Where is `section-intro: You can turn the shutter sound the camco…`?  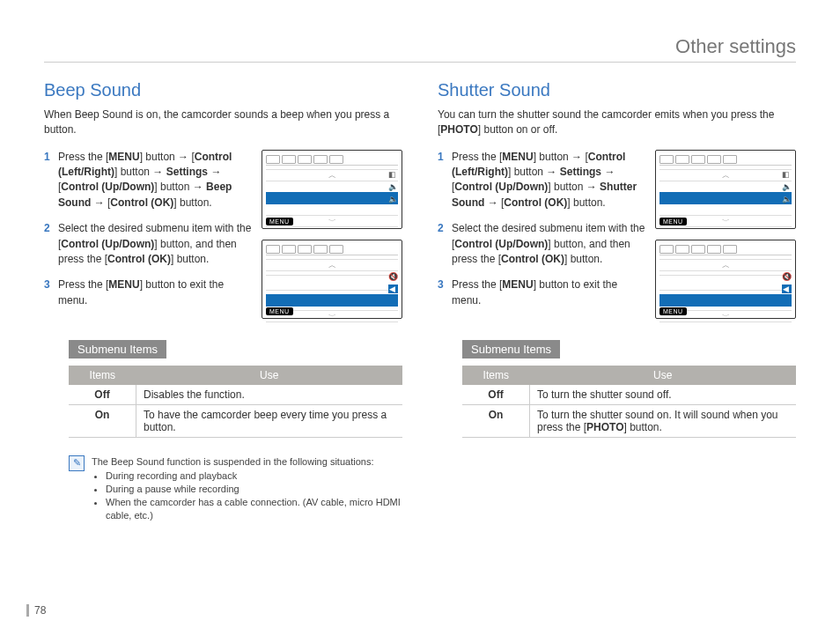 section-intro: You can turn the shutter sound the camco… is located at coordinates (616, 122).